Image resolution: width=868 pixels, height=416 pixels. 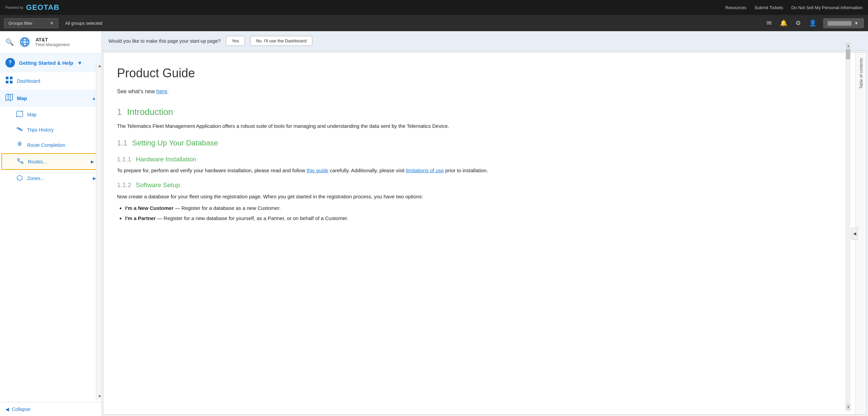 I want to click on partner-text: — Register for a new database for yourse…, so click(x=252, y=218).